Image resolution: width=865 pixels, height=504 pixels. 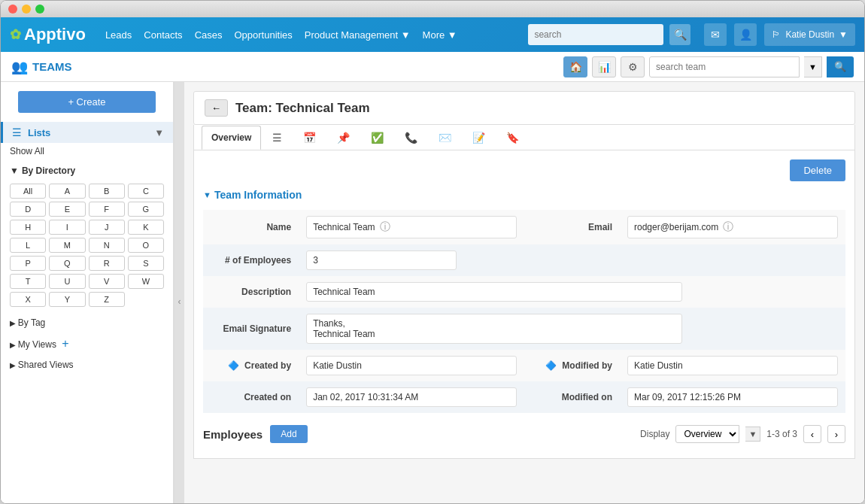 I want to click on alpha-btn-h: H, so click(x=28, y=227).